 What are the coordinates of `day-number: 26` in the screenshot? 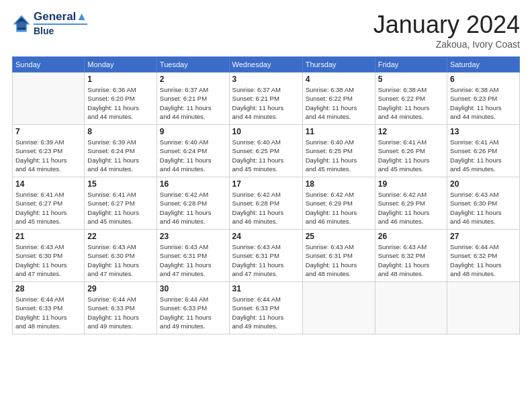 It's located at (411, 236).